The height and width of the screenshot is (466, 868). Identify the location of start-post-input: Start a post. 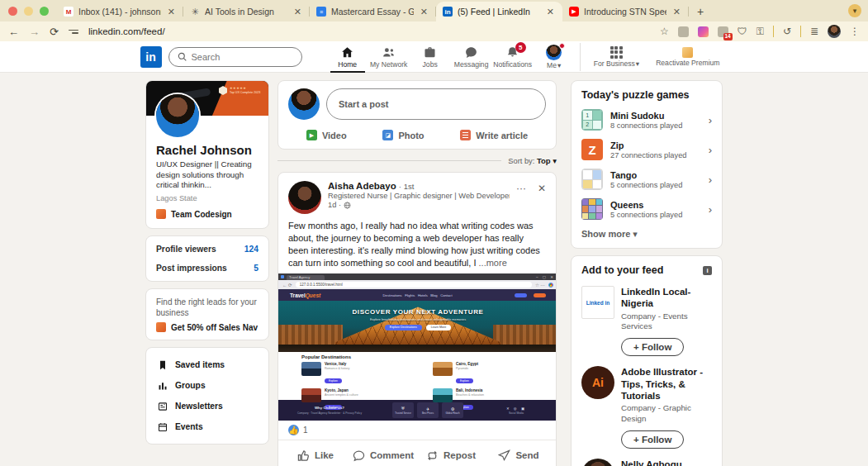
(436, 104).